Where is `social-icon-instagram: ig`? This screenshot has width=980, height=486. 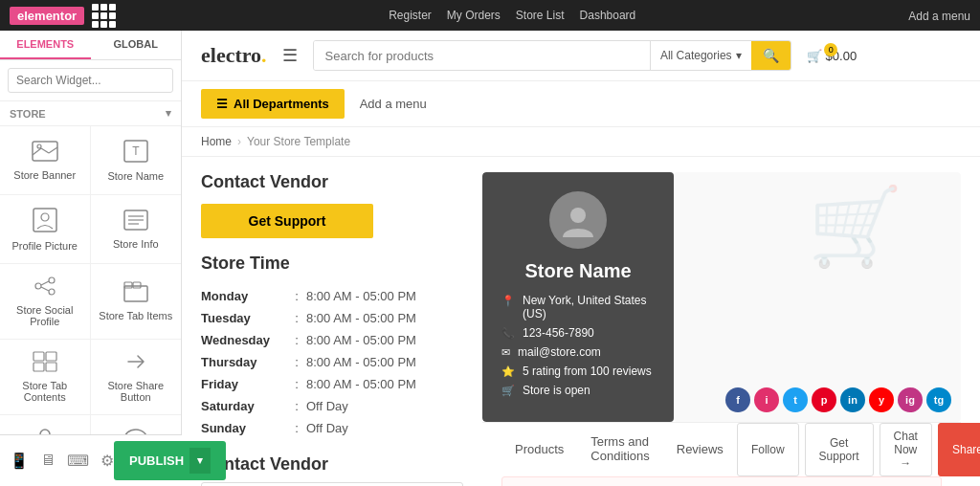
social-icon-instagram: ig is located at coordinates (910, 400).